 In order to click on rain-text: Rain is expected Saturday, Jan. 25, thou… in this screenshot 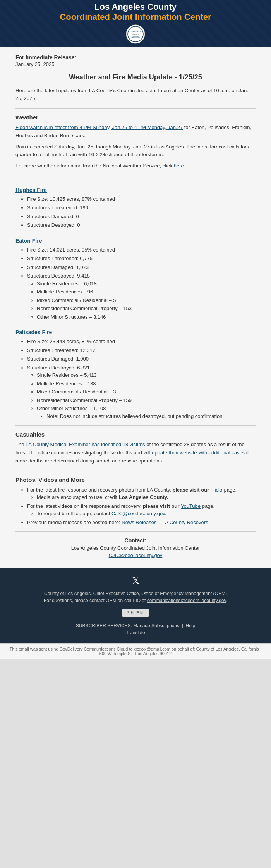, I will do `click(136, 151)`.